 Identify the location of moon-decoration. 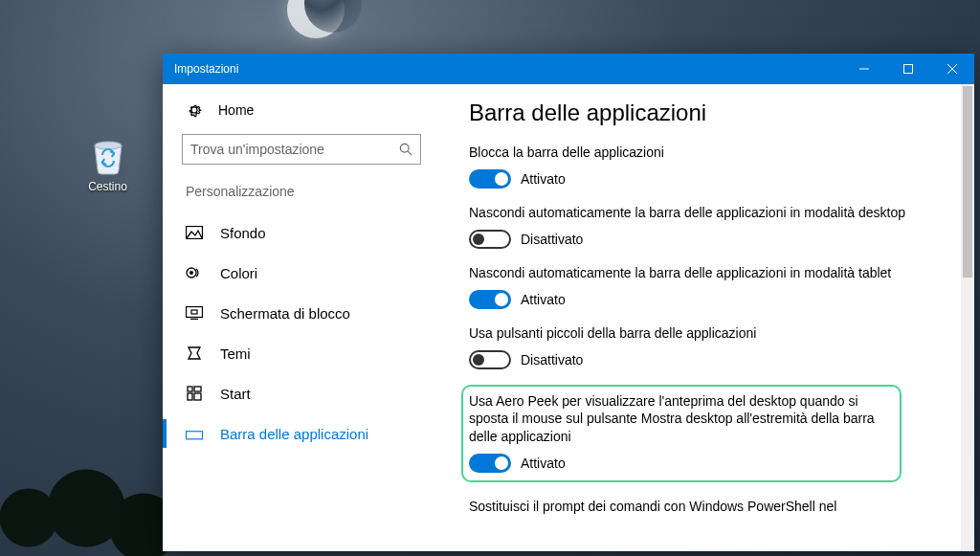
(316, 19).